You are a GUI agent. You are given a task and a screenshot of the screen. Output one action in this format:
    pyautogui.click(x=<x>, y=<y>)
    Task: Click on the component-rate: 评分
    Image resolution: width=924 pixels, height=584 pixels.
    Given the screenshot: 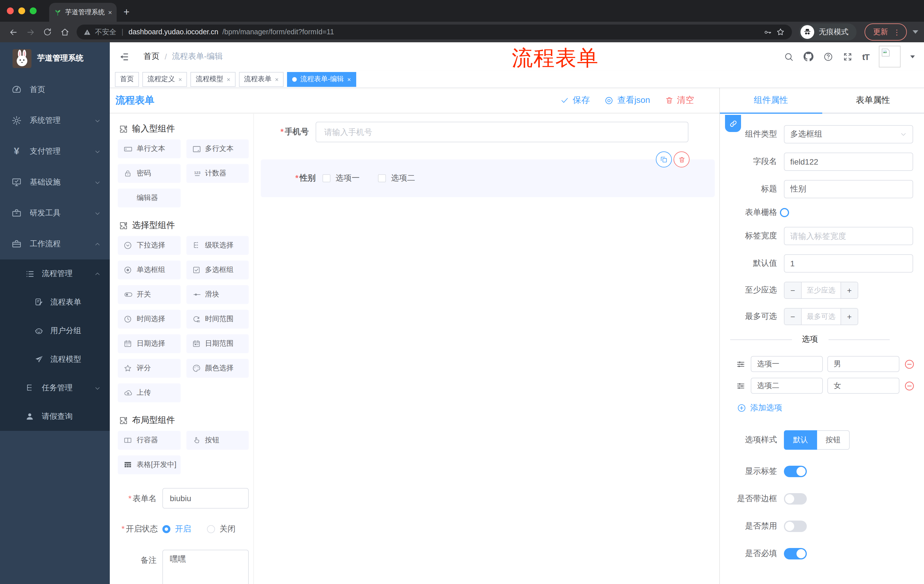 What is the action you would take?
    pyautogui.click(x=149, y=368)
    